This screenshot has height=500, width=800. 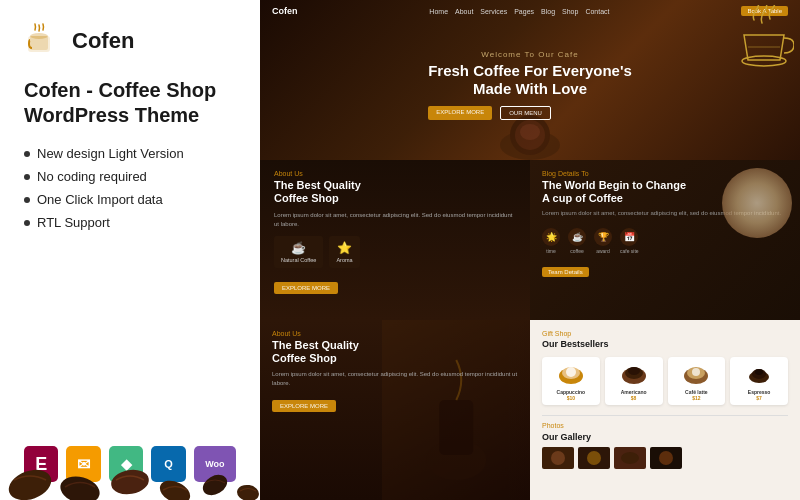 What do you see at coordinates (665, 410) in the screenshot?
I see `bestsellers-section: Gift Shop Our Bestsellers Cappuccino $10` at bounding box center [665, 410].